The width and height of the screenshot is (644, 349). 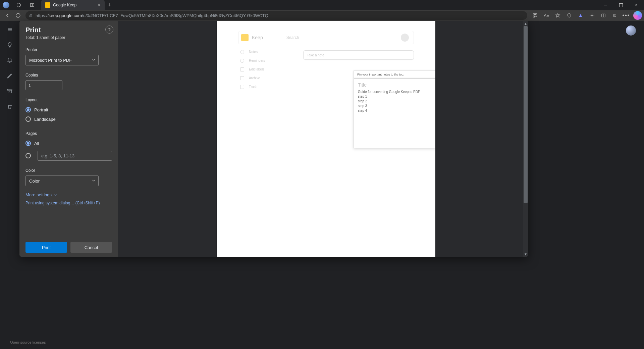 What do you see at coordinates (257, 61) in the screenshot?
I see `nav-item: Reminders` at bounding box center [257, 61].